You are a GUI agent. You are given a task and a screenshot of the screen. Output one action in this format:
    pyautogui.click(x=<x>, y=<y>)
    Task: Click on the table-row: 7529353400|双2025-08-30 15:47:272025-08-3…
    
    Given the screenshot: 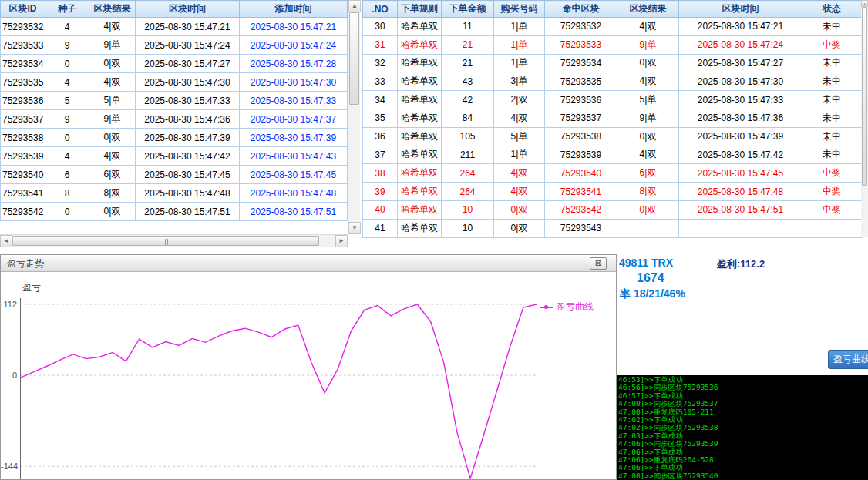 What is the action you would take?
    pyautogui.click(x=174, y=64)
    